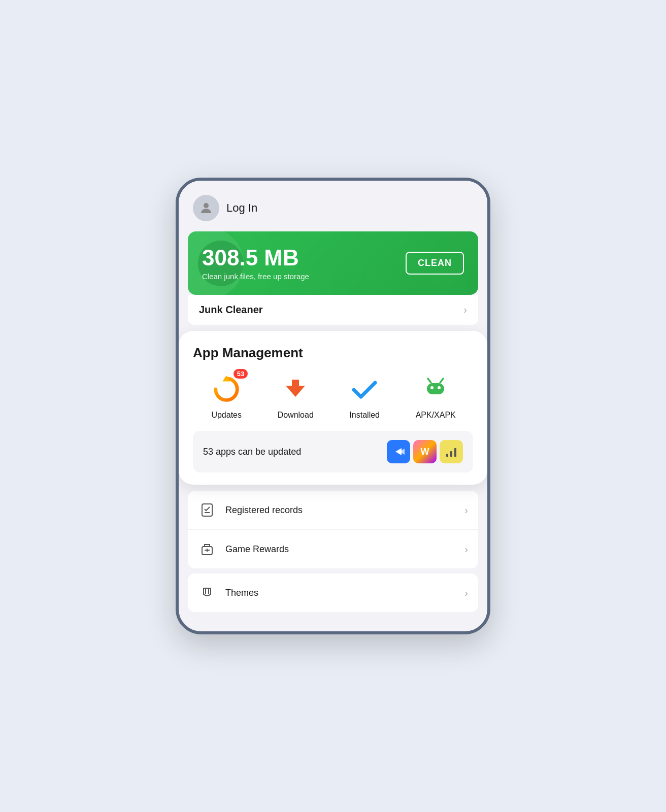 This screenshot has height=812, width=666. What do you see at coordinates (333, 396) in the screenshot?
I see `app-management-icons: 53 Updates Download` at bounding box center [333, 396].